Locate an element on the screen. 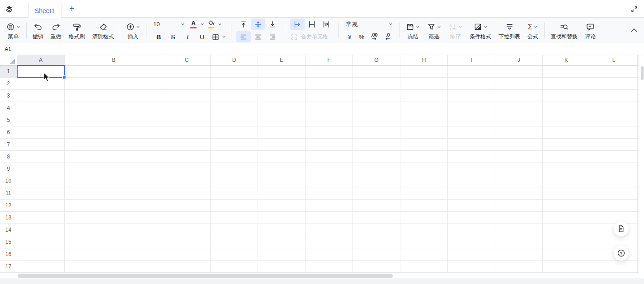  dropdown-list-button: 下拉列表 is located at coordinates (509, 31).